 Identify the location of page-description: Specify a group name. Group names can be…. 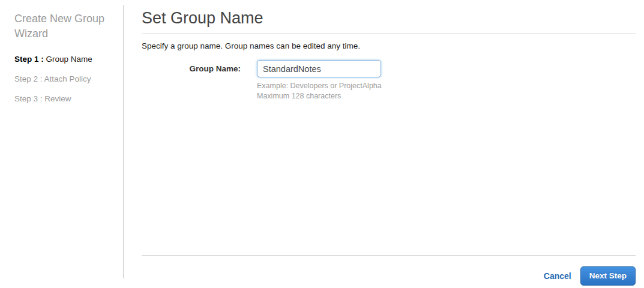
(389, 46).